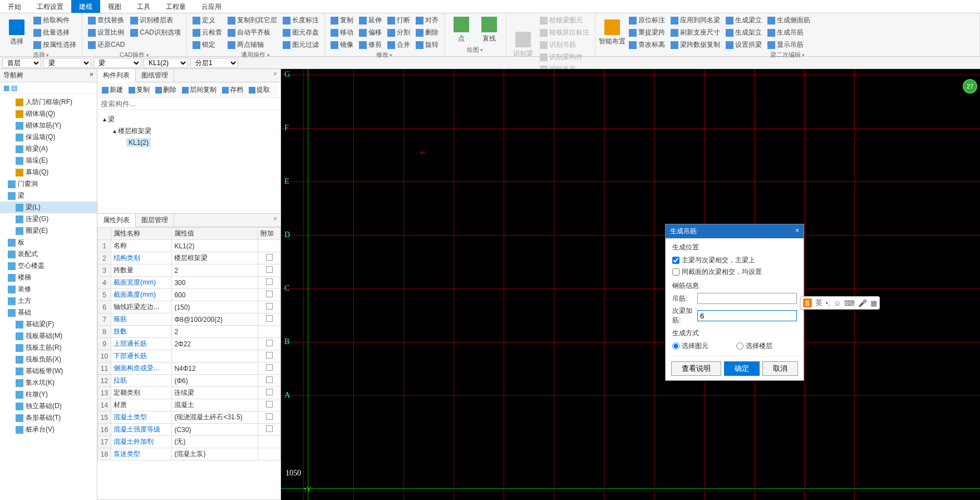  I want to click on toolbar-btn: 新建, so click(112, 90).